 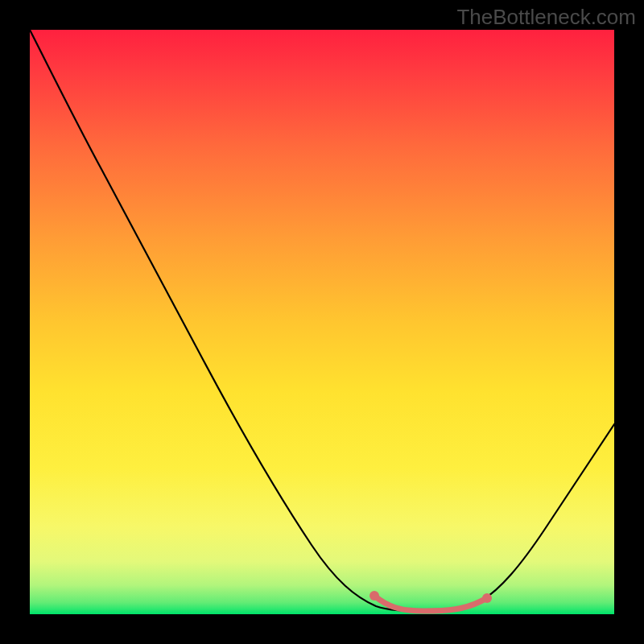 What do you see at coordinates (546, 18) in the screenshot?
I see `watermark-text: TheBottleneck.com` at bounding box center [546, 18].